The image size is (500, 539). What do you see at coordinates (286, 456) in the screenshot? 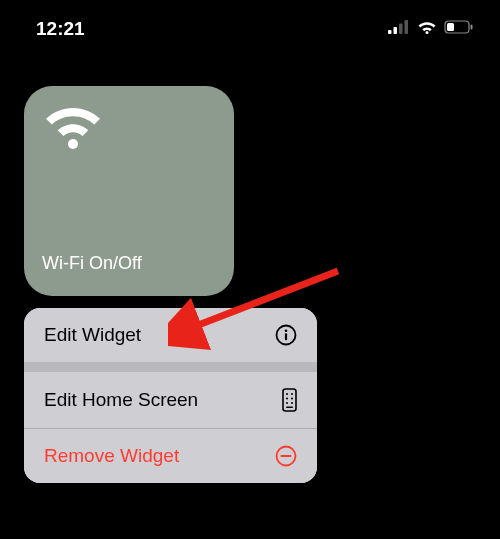
I see `remove-icon` at bounding box center [286, 456].